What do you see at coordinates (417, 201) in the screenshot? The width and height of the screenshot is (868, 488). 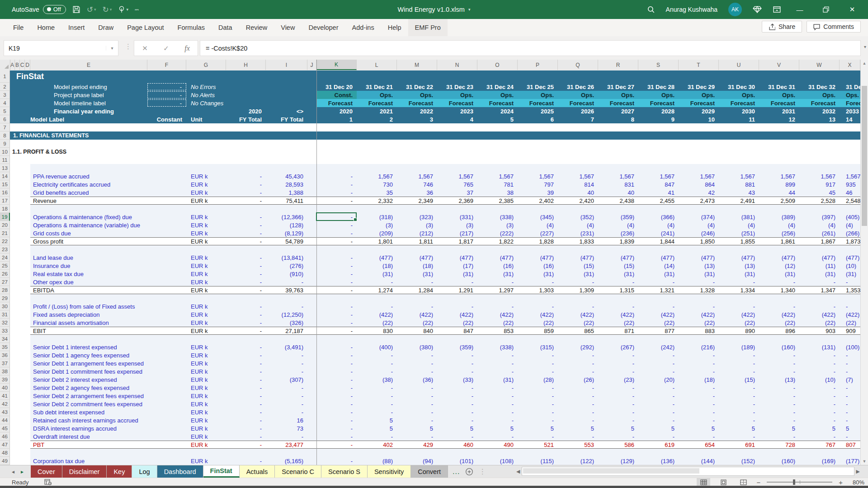 I see `cell-M17: 2,349` at bounding box center [417, 201].